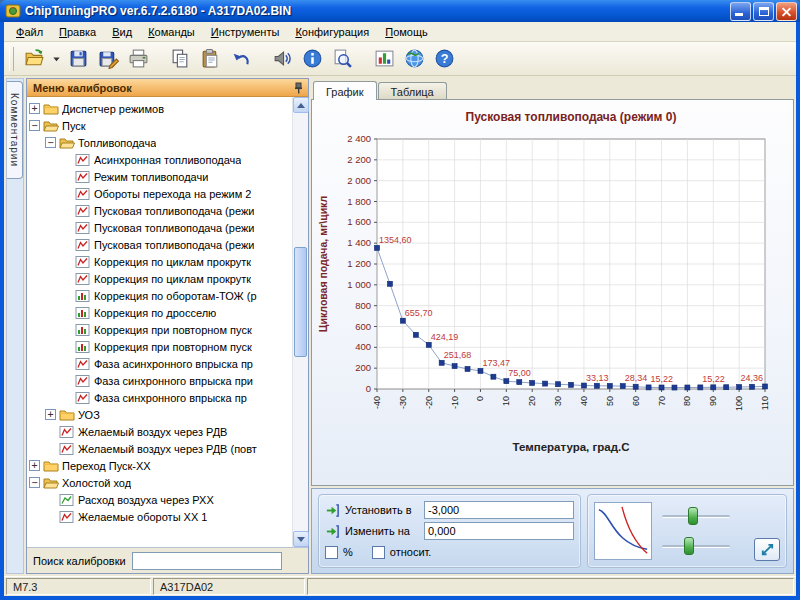 The width and height of the screenshot is (800, 600). Describe the element at coordinates (138, 59) in the screenshot. I see `print-button` at that location.